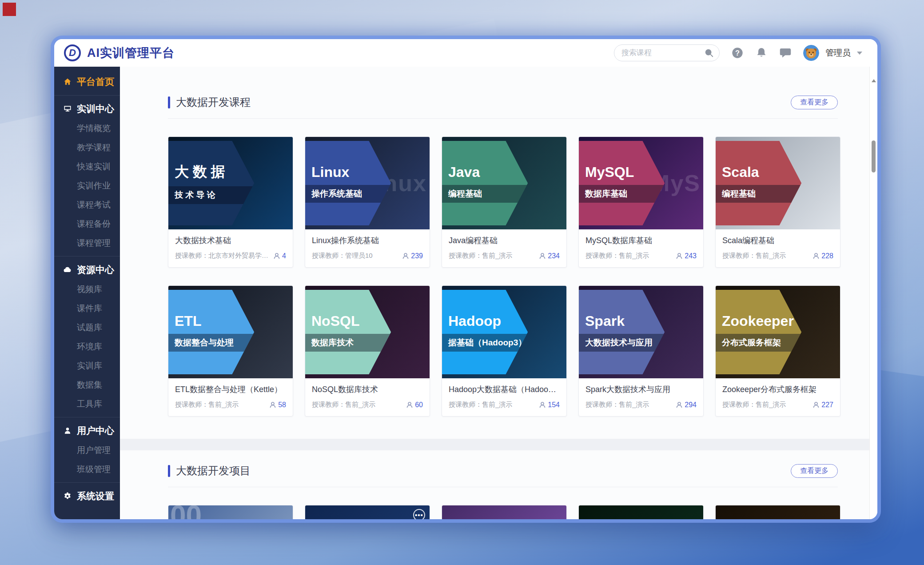 The height and width of the screenshot is (565, 924). What do you see at coordinates (485, 172) in the screenshot?
I see `cover-banner-title: Java` at bounding box center [485, 172].